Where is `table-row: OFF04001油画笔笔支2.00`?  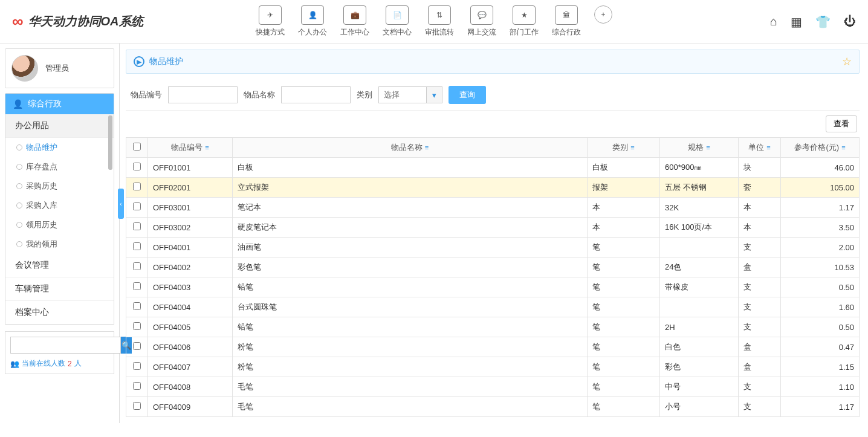
table-row: OFF04001油画笔笔支2.00 is located at coordinates (493, 248).